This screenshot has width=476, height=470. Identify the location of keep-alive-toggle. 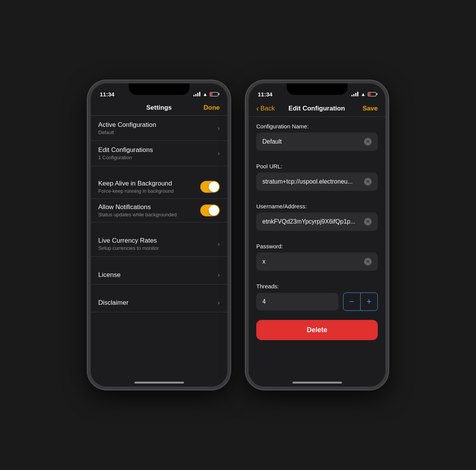
(210, 187).